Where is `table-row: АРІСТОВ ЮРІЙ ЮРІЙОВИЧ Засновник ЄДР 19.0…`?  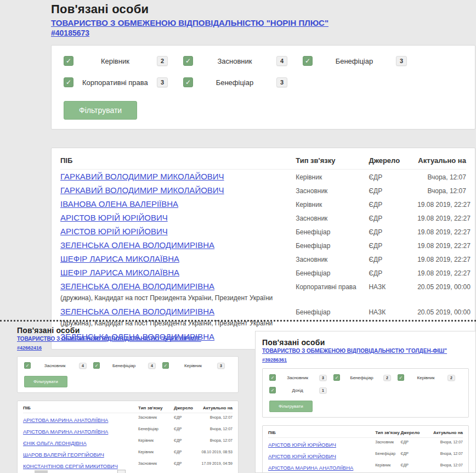 table-row: АРІСТОВ ЮРІЙ ЮРІЙОВИЧ Засновник ЄДР 19.0… is located at coordinates (263, 217).